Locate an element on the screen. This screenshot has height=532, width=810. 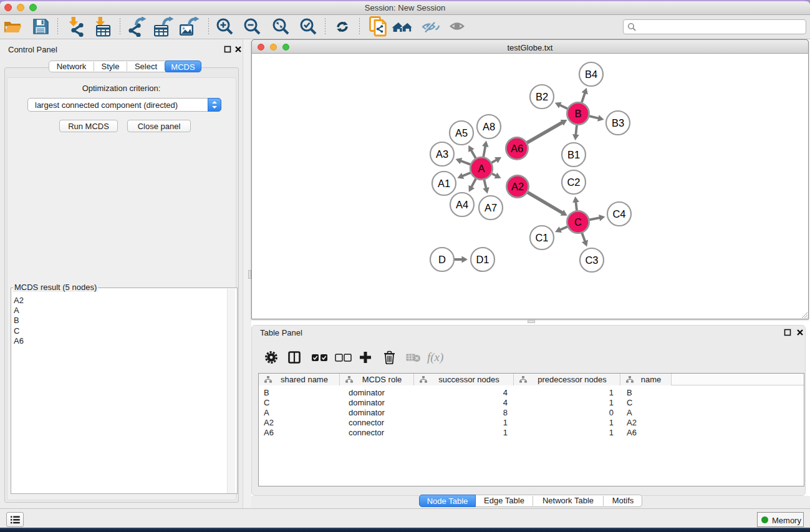
svg-text: B is located at coordinates (577, 114).